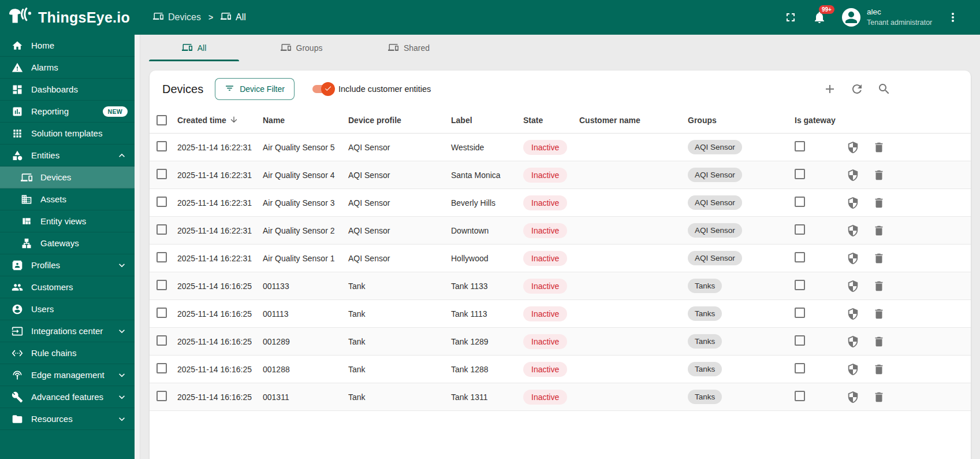  Describe the element at coordinates (560, 147) in the screenshot. I see `table-row: 2025-11-14 16:22:31 Air Quality Sensor 5…` at that location.